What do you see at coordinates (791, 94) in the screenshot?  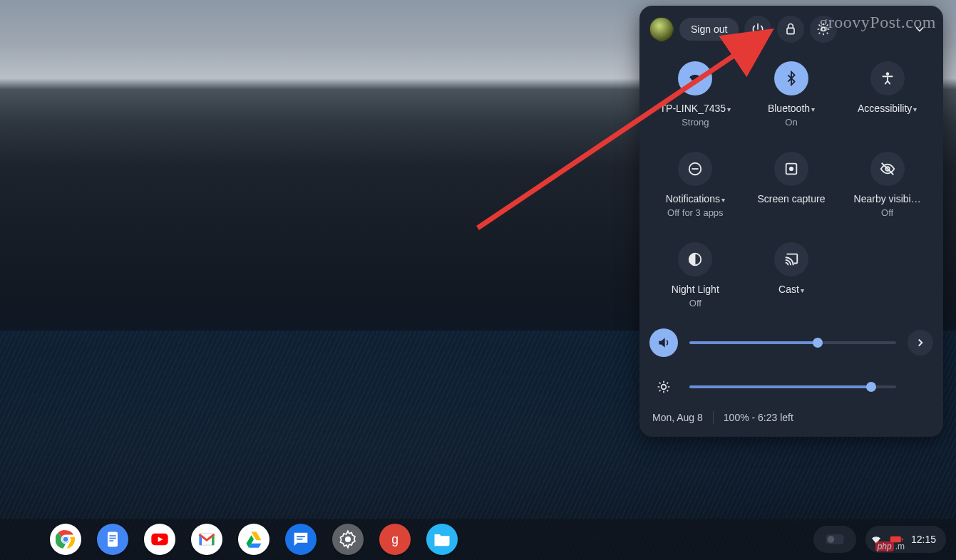 I see `tile-bluetooth: Bluetooth▾ On` at bounding box center [791, 94].